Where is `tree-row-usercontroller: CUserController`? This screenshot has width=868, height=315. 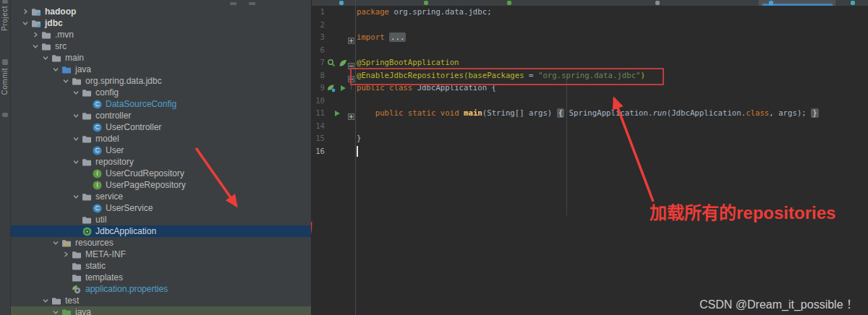 tree-row-usercontroller: CUserController is located at coordinates (161, 127).